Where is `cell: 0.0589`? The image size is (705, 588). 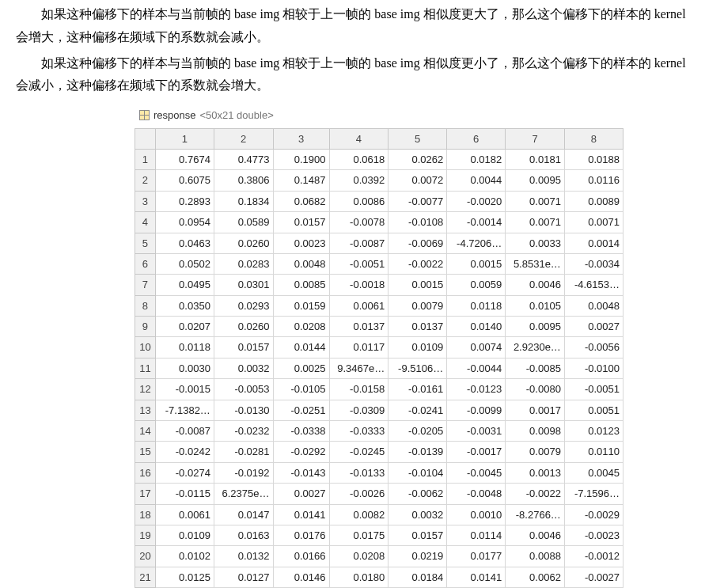 cell: 0.0589 is located at coordinates (244, 222).